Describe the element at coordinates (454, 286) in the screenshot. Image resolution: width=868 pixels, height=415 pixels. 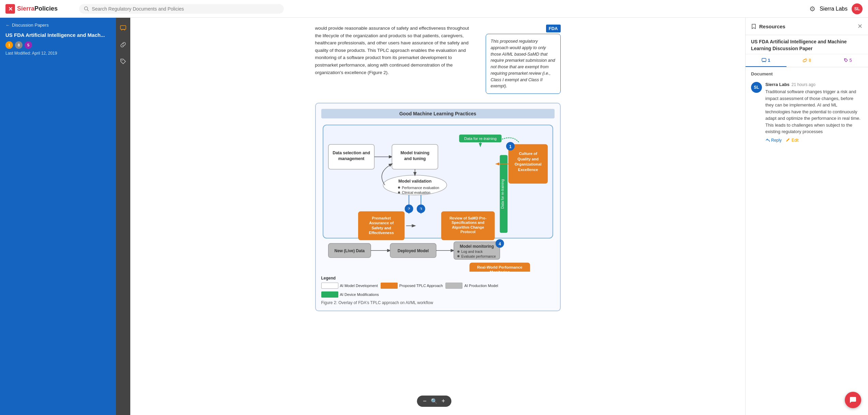
I see `legend-color-prod` at that location.